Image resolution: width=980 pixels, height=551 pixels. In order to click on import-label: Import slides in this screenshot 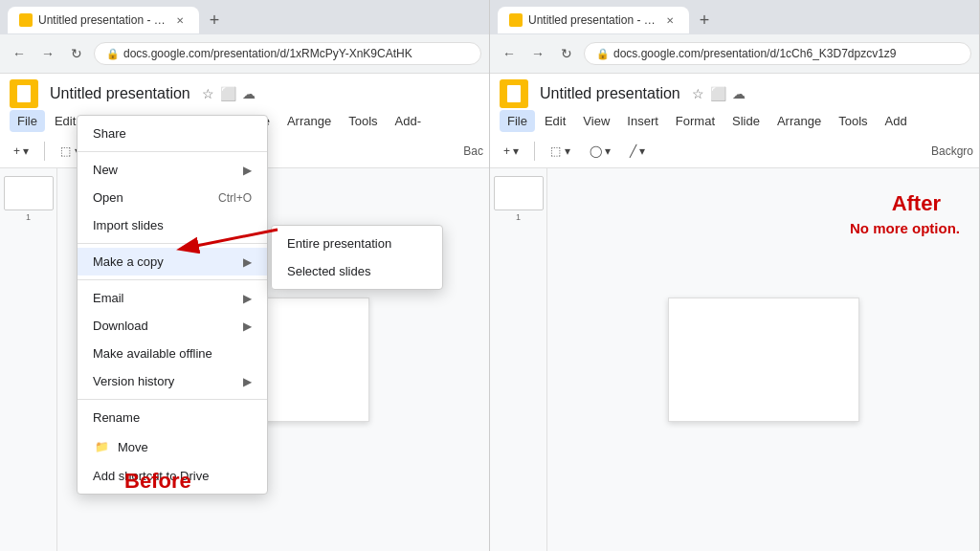, I will do `click(128, 226)`.